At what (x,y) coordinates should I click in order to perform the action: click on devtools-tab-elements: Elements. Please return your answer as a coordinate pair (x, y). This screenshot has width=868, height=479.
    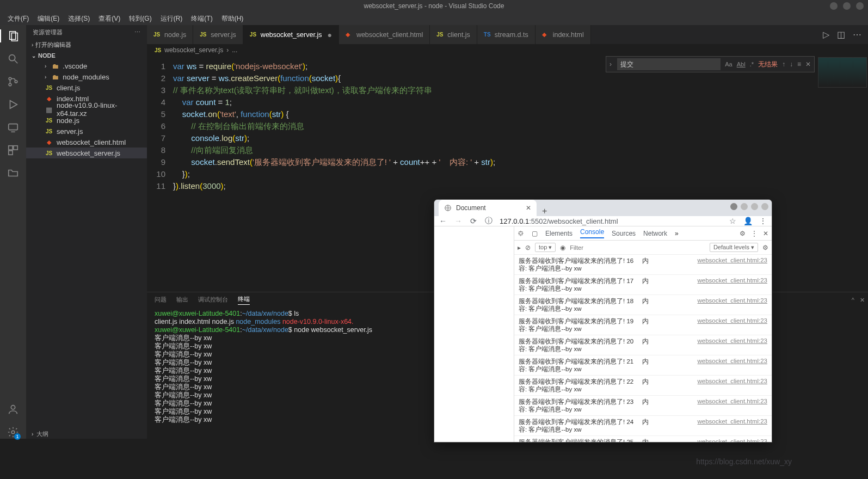
    Looking at the image, I should click on (559, 234).